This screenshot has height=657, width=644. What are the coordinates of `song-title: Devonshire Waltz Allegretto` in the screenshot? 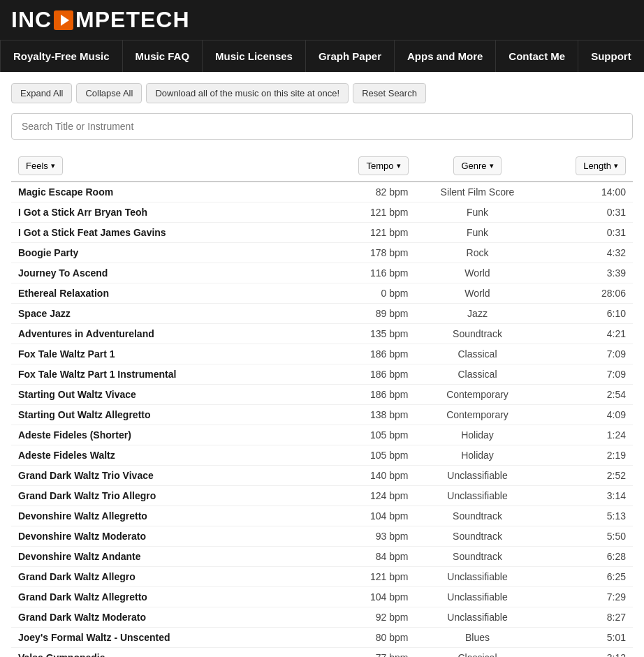 It's located at (82, 516).